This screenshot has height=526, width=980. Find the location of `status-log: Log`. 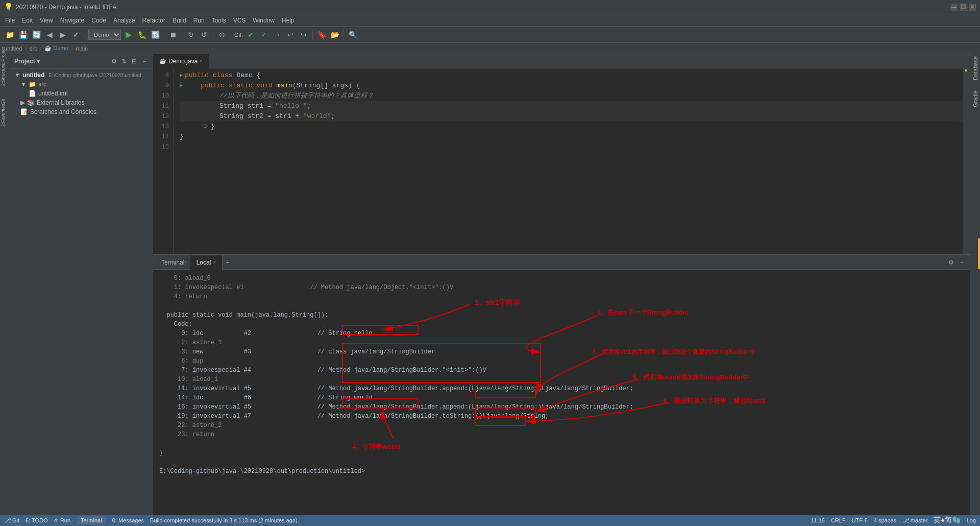

status-log: Log is located at coordinates (971, 520).